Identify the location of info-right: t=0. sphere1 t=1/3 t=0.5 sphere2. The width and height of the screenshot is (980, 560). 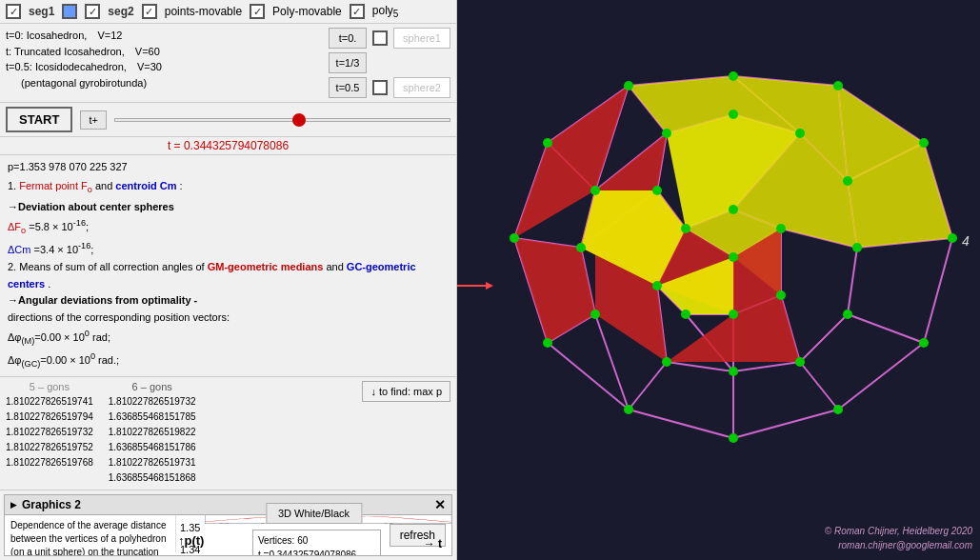
(390, 63).